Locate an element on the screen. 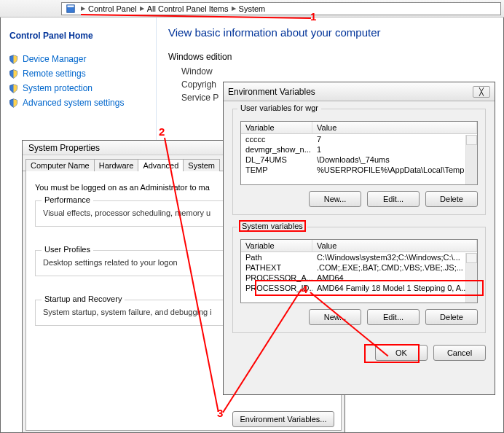 The width and height of the screenshot is (504, 433). close-icon: ╳ is located at coordinates (481, 92).